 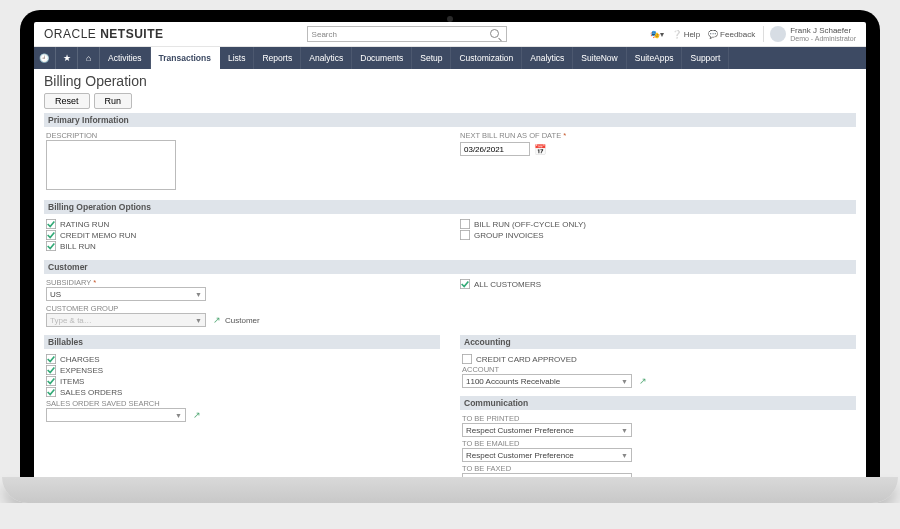 What do you see at coordinates (657, 136) in the screenshot?
I see `next-bill-run-label: NEXT BILL RUN AS OF DATE` at bounding box center [657, 136].